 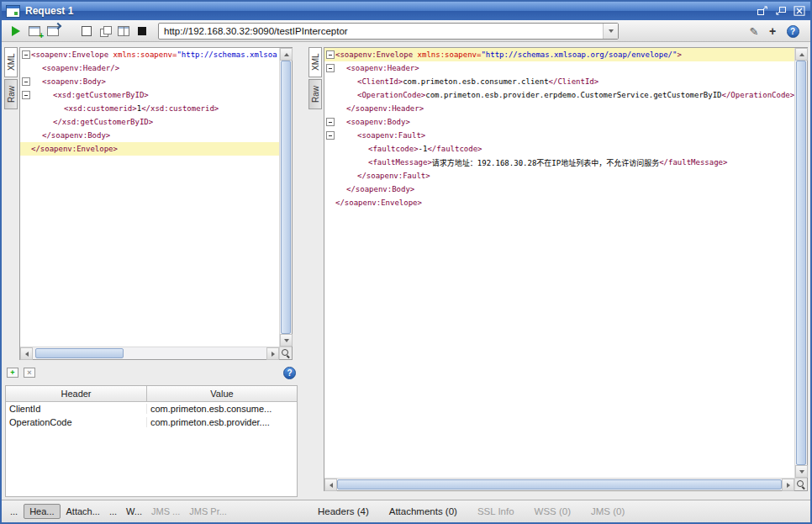 I want to click on xml-line: <soapenv:Header/>, so click(x=150, y=68).